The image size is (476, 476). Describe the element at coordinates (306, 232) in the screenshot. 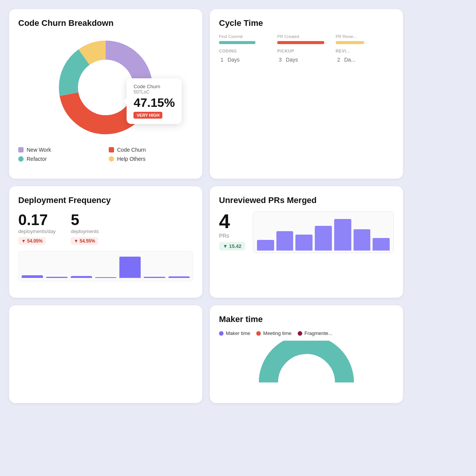

I see `unreviewed-content: 4 PRs ▼ 15.42` at that location.